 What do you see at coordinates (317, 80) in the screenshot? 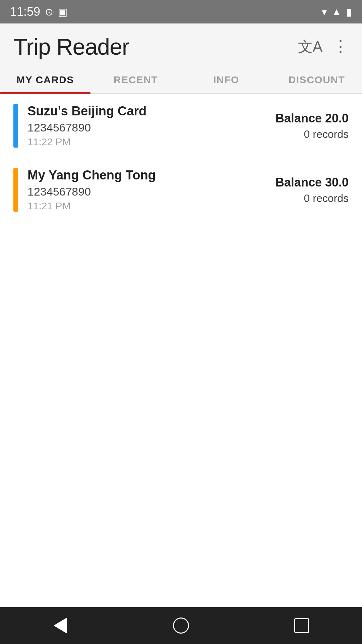
I see `tab-discount: DISCOUNT` at bounding box center [317, 80].